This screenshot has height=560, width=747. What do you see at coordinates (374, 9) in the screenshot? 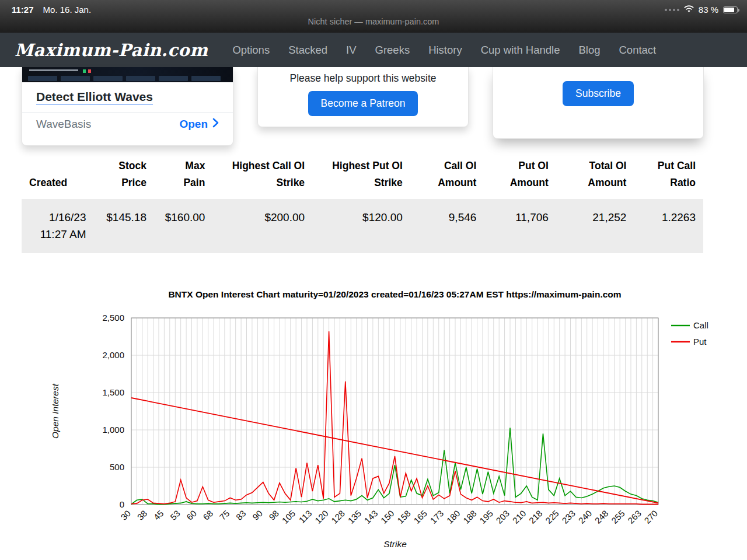
I see `status-bar: 11:27 Mo. 16. Jan. 83 %` at bounding box center [374, 9].